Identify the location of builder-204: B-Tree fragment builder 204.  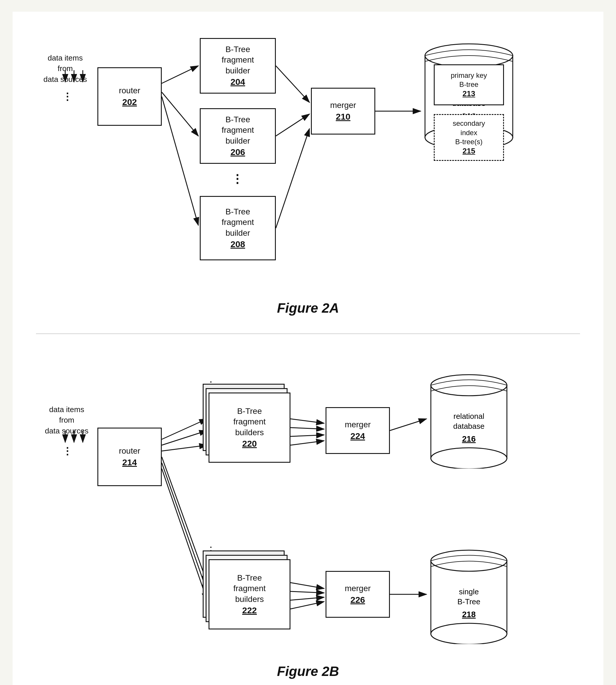
(238, 66).